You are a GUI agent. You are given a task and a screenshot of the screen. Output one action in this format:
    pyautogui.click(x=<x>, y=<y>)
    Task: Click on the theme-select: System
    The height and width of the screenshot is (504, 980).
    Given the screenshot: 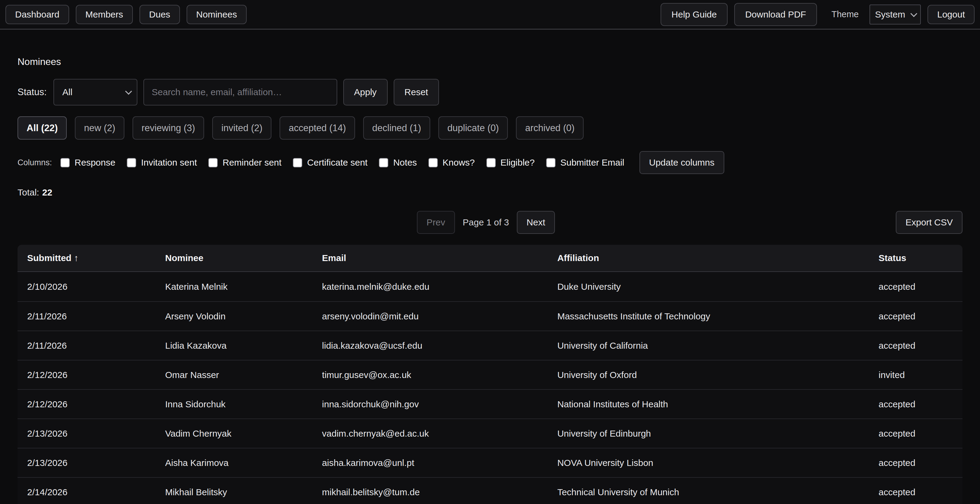 What is the action you would take?
    pyautogui.click(x=895, y=14)
    